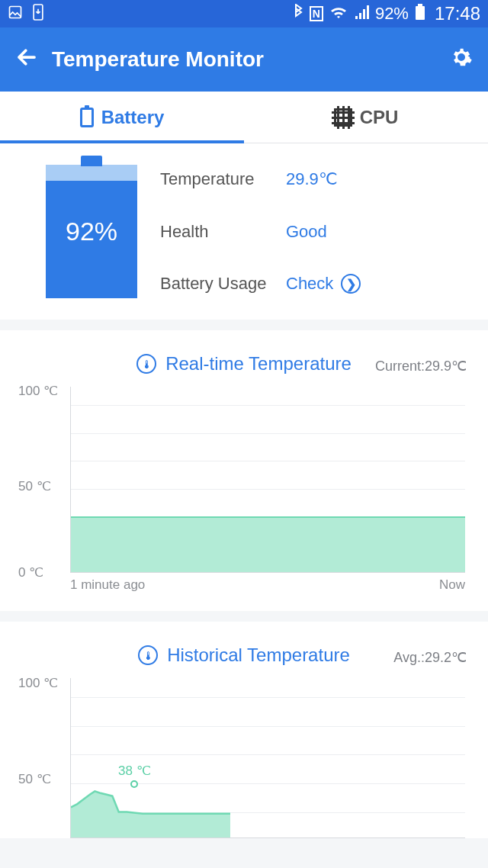 The width and height of the screenshot is (488, 868). What do you see at coordinates (380, 117) in the screenshot?
I see `tab-cpu-label: CPU` at bounding box center [380, 117].